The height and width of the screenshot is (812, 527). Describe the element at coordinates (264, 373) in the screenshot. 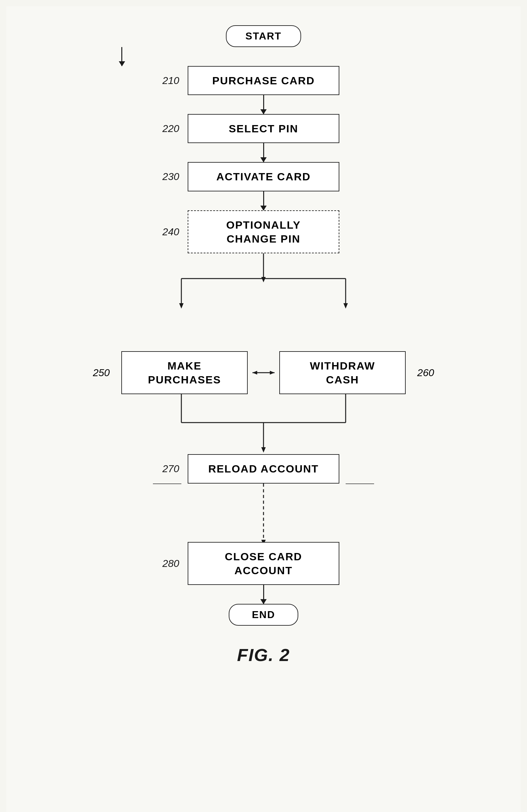

I see `split-row: 250 MAKE PURCHASES WITHDRAW CASH 260` at that location.